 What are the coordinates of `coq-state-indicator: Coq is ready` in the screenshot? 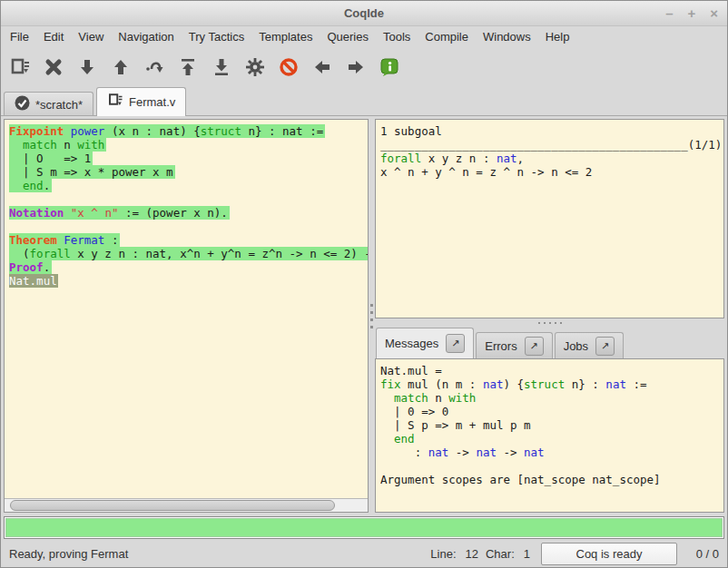 It's located at (609, 553).